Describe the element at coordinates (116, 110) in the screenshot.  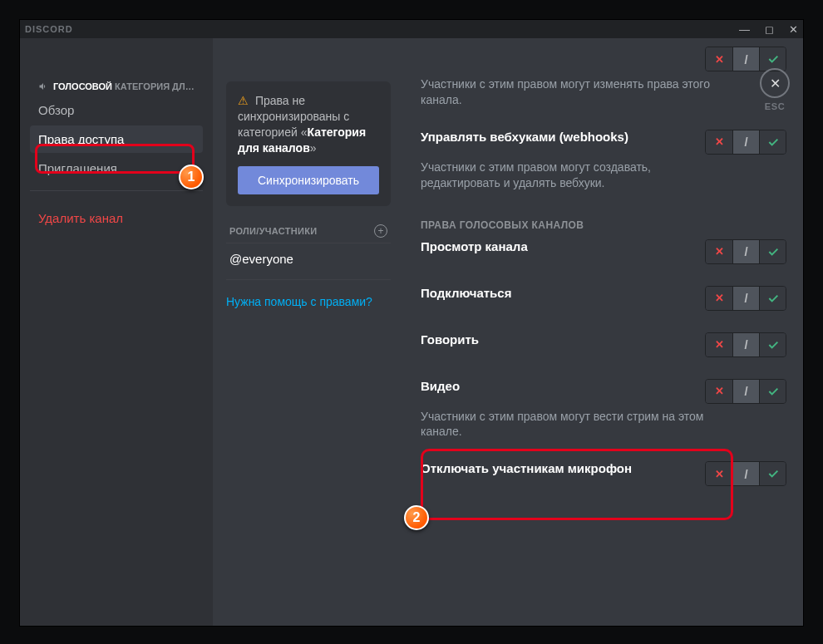
I see `sidebar-item-overview: Обзор` at that location.